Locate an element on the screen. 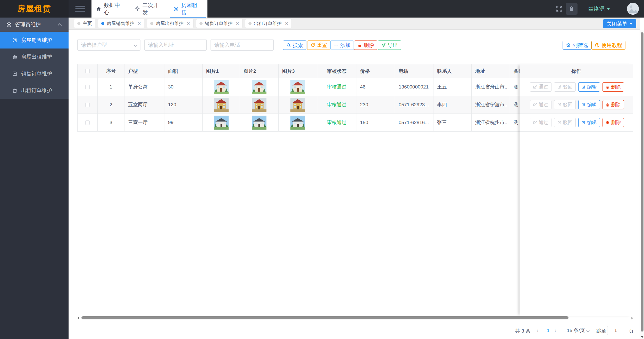 The image size is (644, 339). aperture-icon is located at coordinates (9, 25).